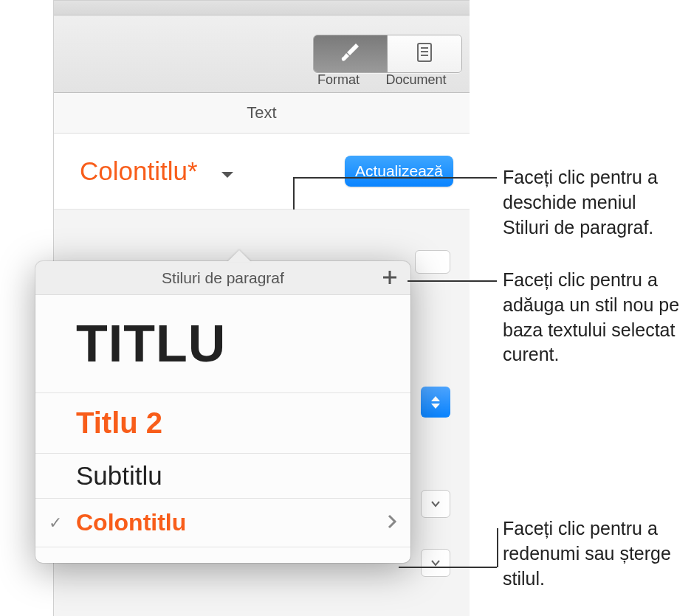 The width and height of the screenshot is (691, 616). What do you see at coordinates (424, 54) in the screenshot?
I see `document-tab` at bounding box center [424, 54].